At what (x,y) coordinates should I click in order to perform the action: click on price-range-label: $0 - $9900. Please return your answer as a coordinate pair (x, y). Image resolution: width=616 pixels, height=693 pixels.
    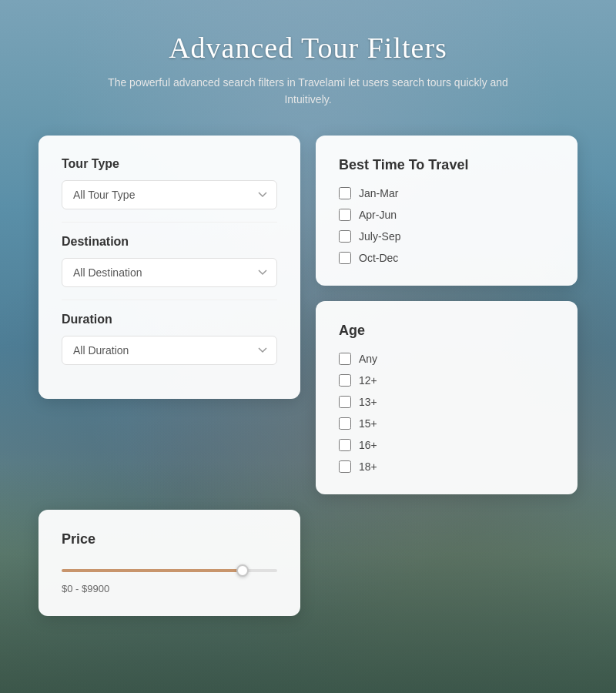
    Looking at the image, I should click on (169, 588).